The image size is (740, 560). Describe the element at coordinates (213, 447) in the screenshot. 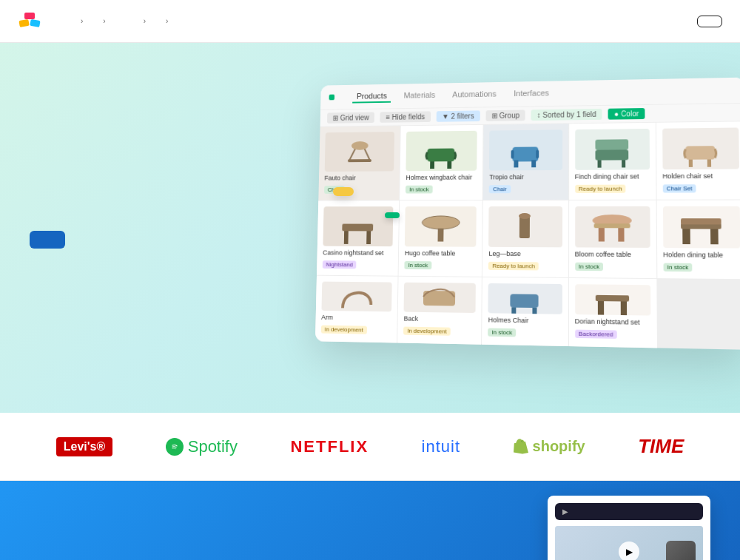

I see `spotify-text: Spotify` at that location.